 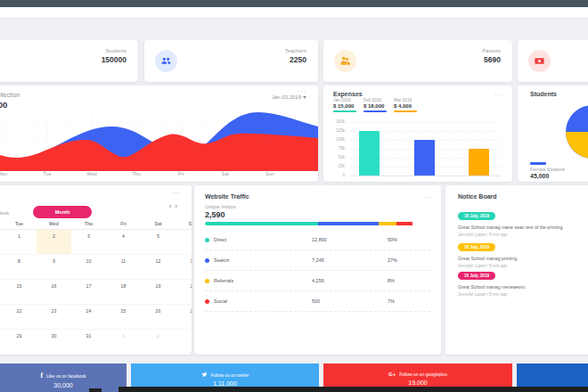 I want to click on notice-item: 16 July, 2019 Great School manag meneaeo…, so click(x=523, y=281).